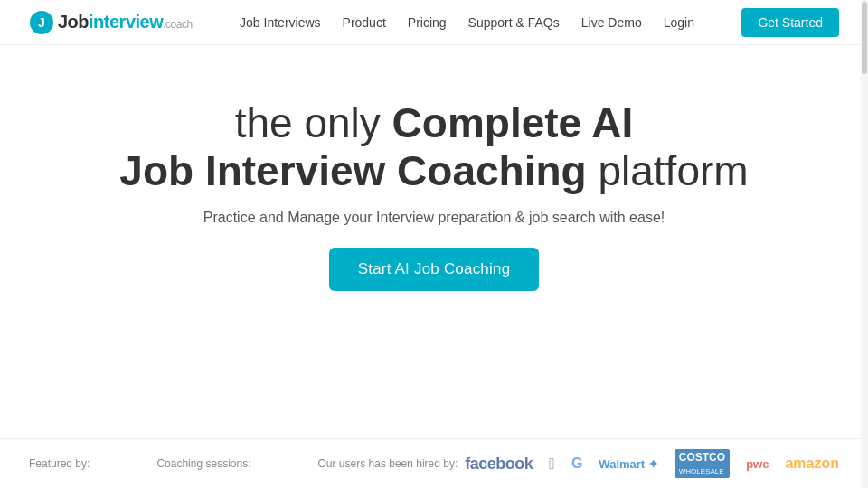 The width and height of the screenshot is (868, 488). Describe the element at coordinates (434, 463) in the screenshot. I see `footer-brands: Featured by: Coaching sessions: Our user…` at that location.